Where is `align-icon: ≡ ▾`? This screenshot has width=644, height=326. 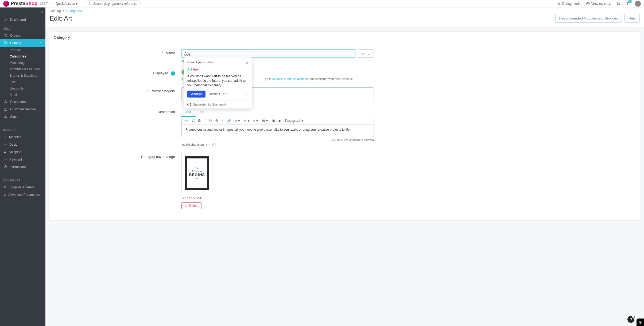 align-icon: ≡ ▾ is located at coordinates (238, 121).